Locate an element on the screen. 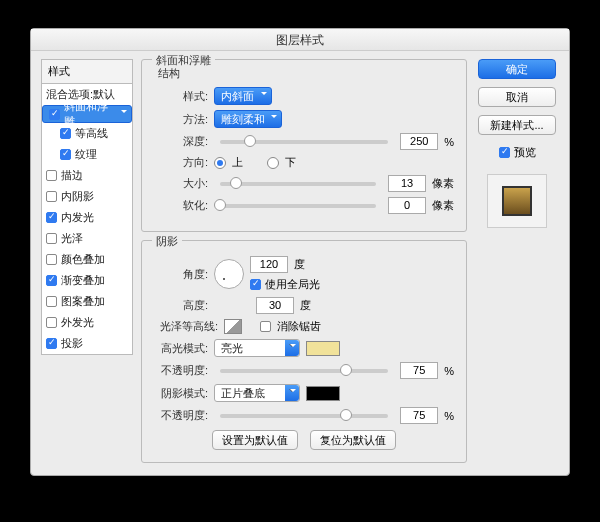  altitude-label: 高度: is located at coordinates (181, 306).